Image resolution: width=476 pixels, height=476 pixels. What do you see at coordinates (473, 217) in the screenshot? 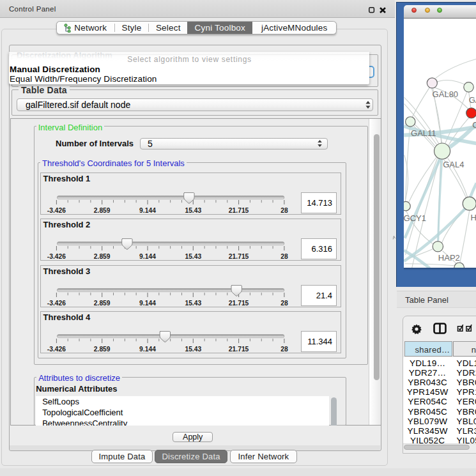
I see `svg-text: H` at bounding box center [473, 217].